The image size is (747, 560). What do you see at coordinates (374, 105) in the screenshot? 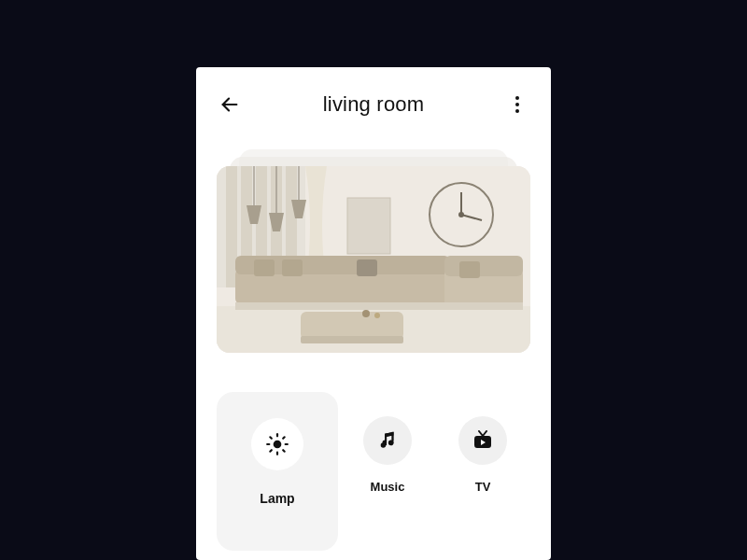
I see `header-bar: living room` at bounding box center [374, 105].